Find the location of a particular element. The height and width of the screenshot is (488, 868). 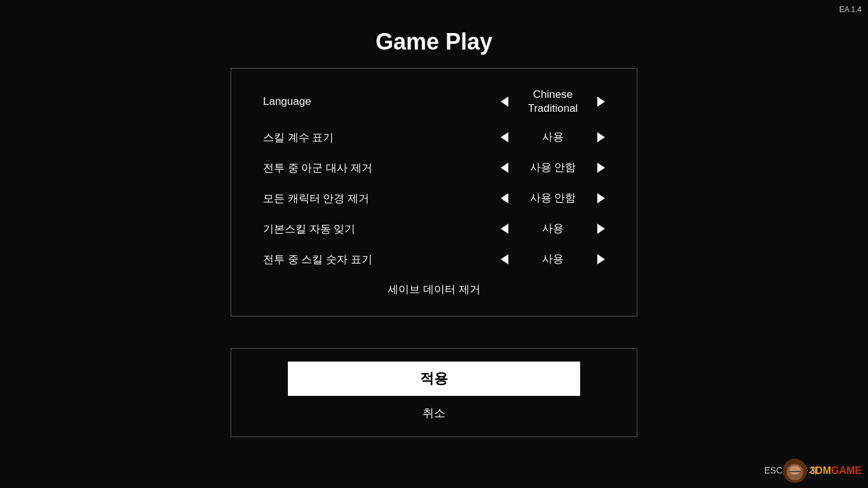

battle-ally-row: 전투 중 아군 대사 제거 사용 안함 is located at coordinates (434, 168).